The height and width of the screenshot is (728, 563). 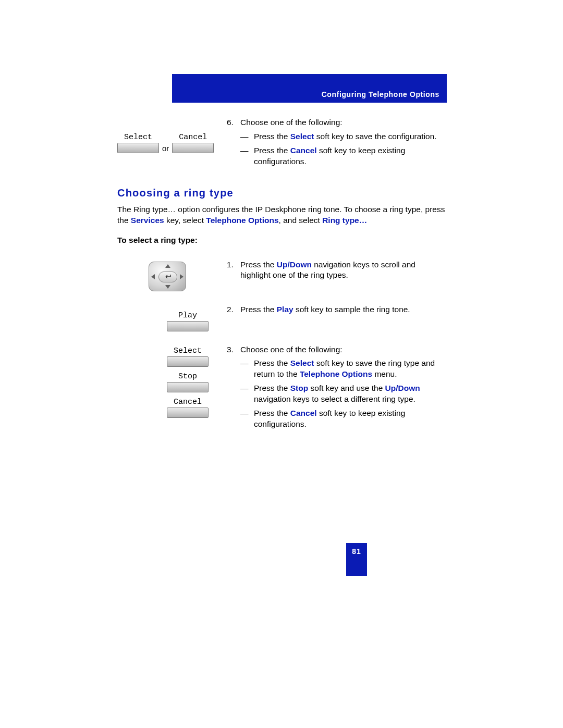 What do you see at coordinates (337, 143) in the screenshot?
I see `step-line: 6. Choose one of the following: — Press …` at bounding box center [337, 143].